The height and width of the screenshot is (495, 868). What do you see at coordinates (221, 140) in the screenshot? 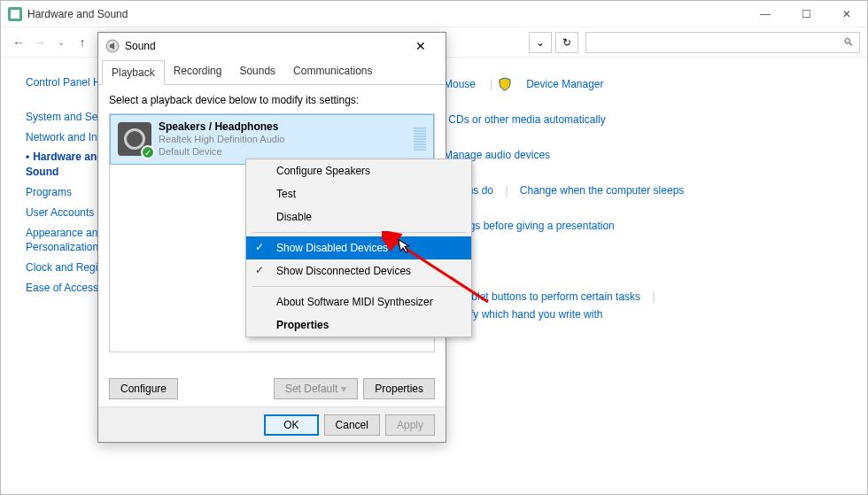
I see `device-text: Speakers / Headphones Realtek High Defin…` at bounding box center [221, 140].